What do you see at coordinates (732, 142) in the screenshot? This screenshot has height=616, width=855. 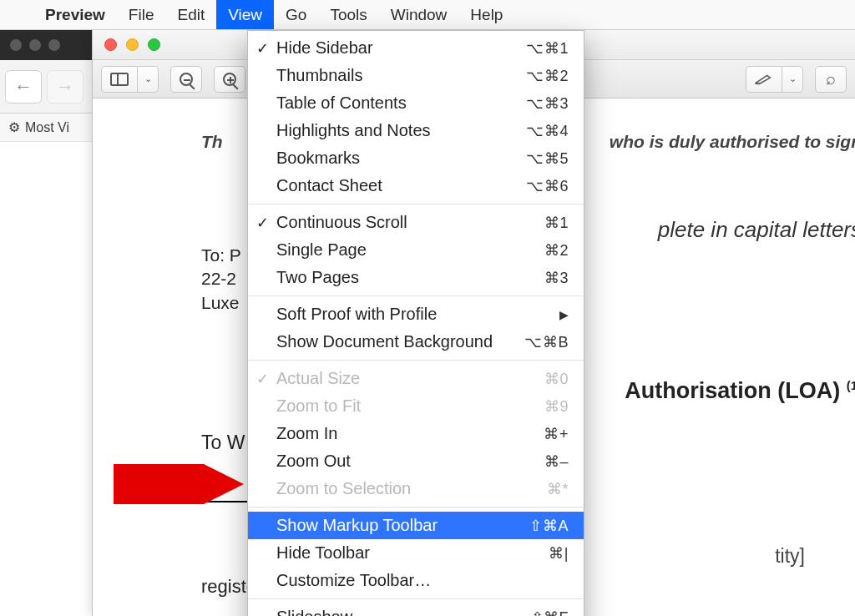 I see `doc-text: who is duly authorised to sign` at bounding box center [732, 142].